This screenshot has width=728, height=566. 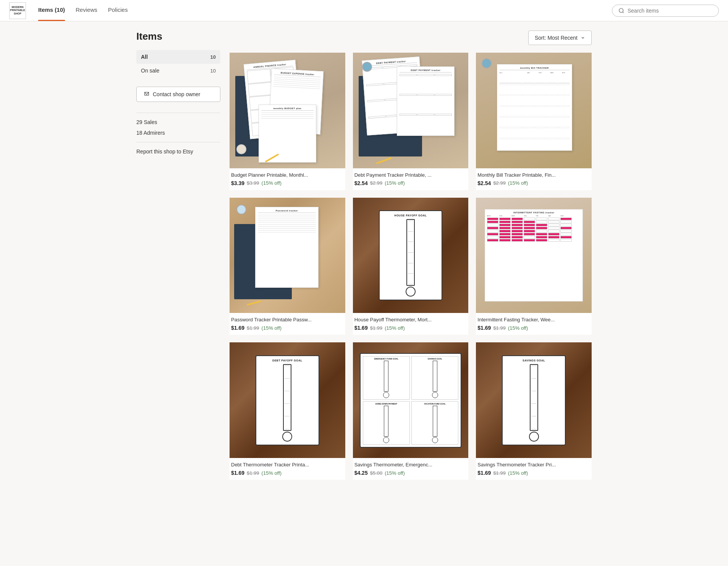 I want to click on search-icon, so click(x=621, y=11).